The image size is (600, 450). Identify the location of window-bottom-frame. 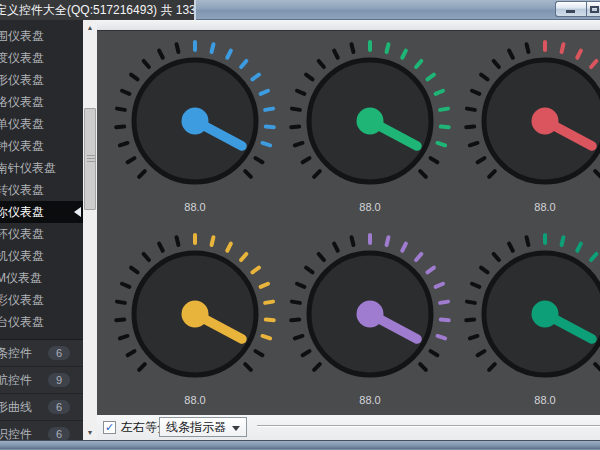
(300, 445).